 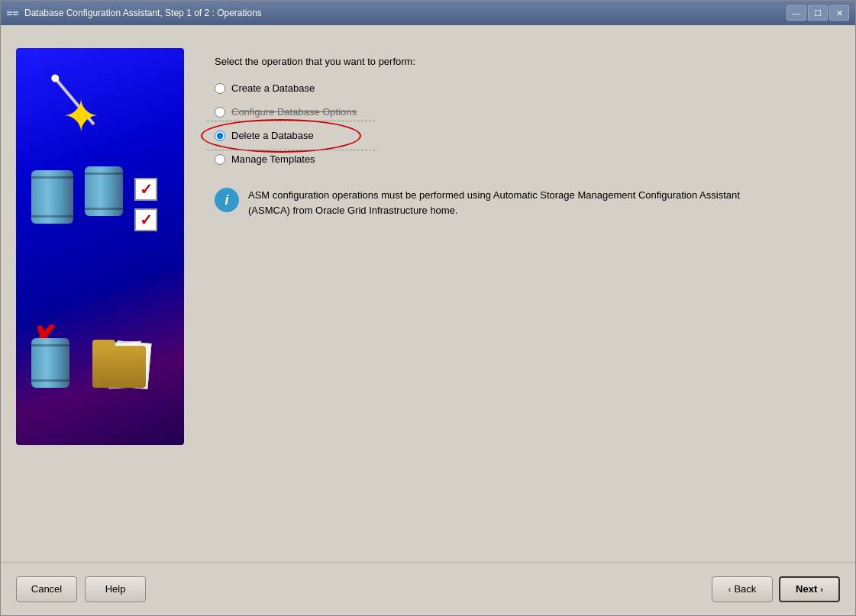 What do you see at coordinates (81, 589) in the screenshot?
I see `footer-left-buttons: Cancel Help` at bounding box center [81, 589].